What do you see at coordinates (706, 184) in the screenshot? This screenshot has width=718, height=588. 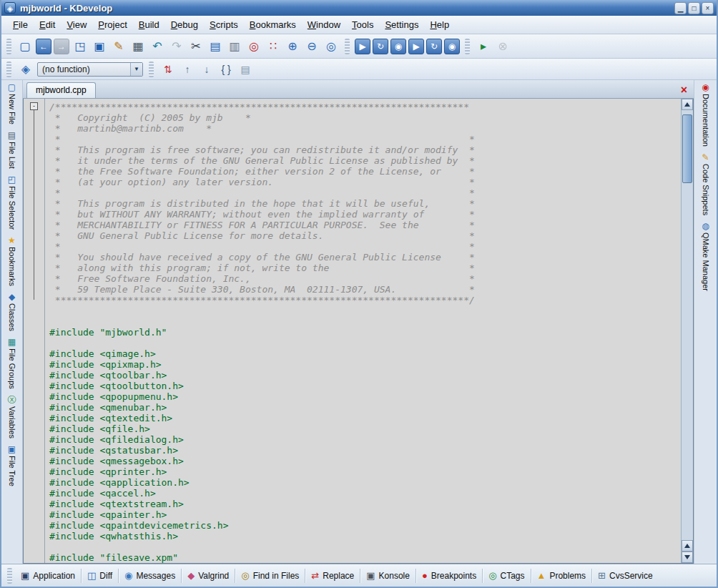 I see `sidetab-code-snippets: ✎Code Snippets` at bounding box center [706, 184].